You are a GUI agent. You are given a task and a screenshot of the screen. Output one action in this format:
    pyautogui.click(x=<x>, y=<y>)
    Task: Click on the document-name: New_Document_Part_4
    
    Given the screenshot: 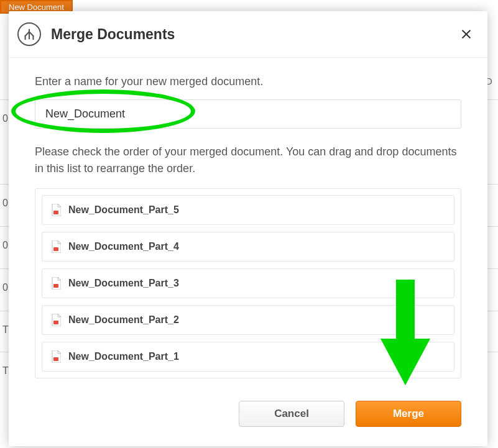 What is the action you would take?
    pyautogui.click(x=124, y=247)
    